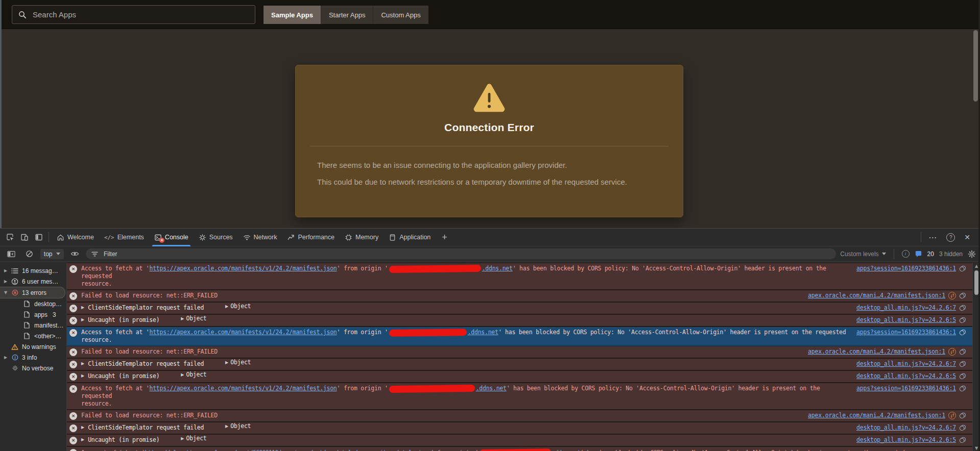  What do you see at coordinates (292, 15) in the screenshot?
I see `tab-sample-apps: Sample Apps` at bounding box center [292, 15].